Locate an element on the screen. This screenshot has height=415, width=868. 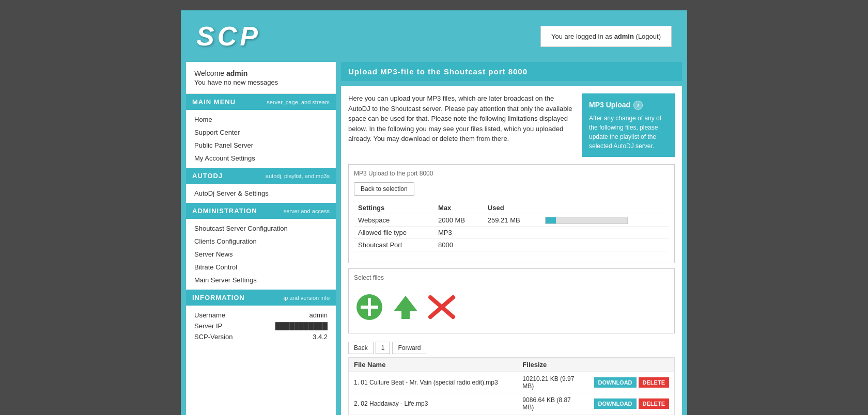
back-button: Back is located at coordinates (361, 348).